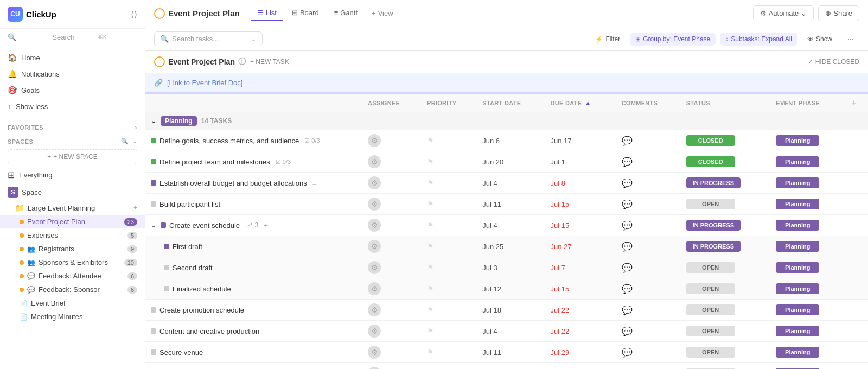  What do you see at coordinates (208, 39) in the screenshot?
I see `search-bar: 🔍 Search tasks... ⌄` at bounding box center [208, 39].